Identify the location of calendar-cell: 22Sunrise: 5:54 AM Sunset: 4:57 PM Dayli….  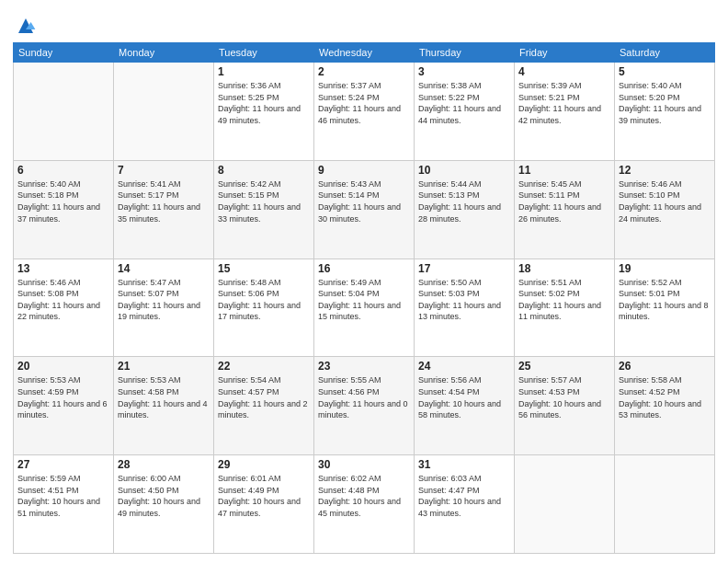
(265, 407).